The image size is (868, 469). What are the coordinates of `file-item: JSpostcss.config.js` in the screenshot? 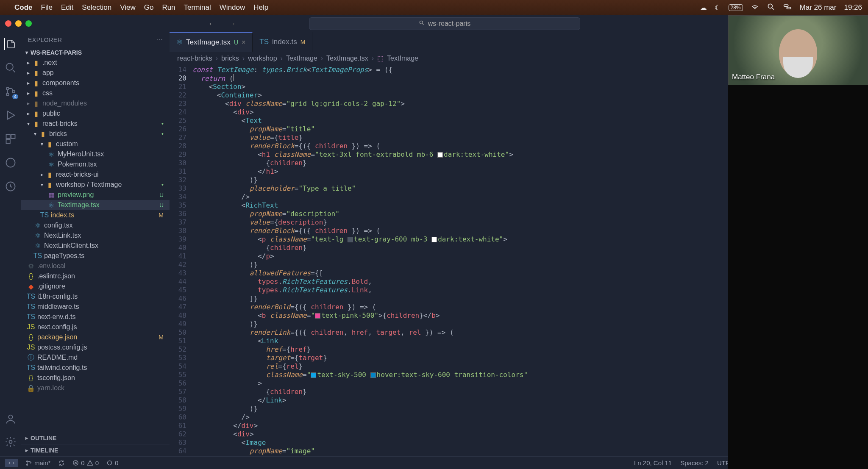 It's located at (95, 347).